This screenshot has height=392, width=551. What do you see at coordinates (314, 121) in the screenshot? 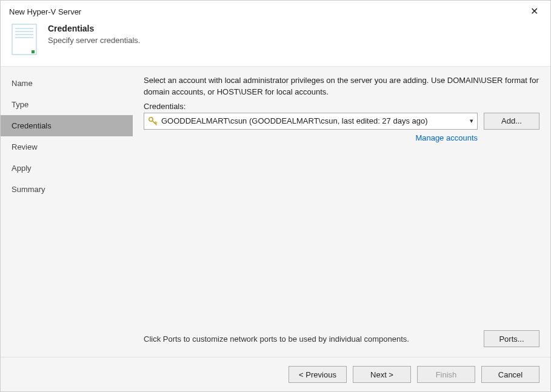
I see `credentials-selected-text: GOODDEALMART\csun (GOODDEALMART\csun, la…` at bounding box center [314, 121].